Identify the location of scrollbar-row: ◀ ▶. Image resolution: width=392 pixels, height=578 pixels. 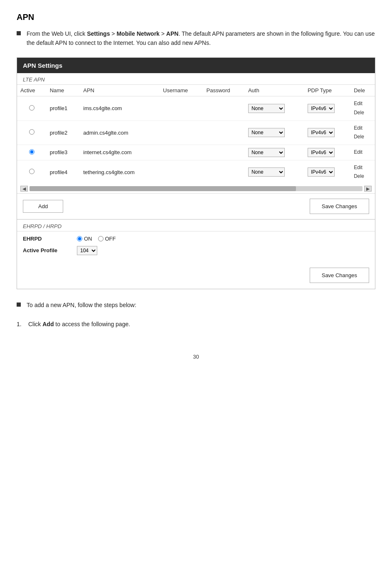
(196, 189).